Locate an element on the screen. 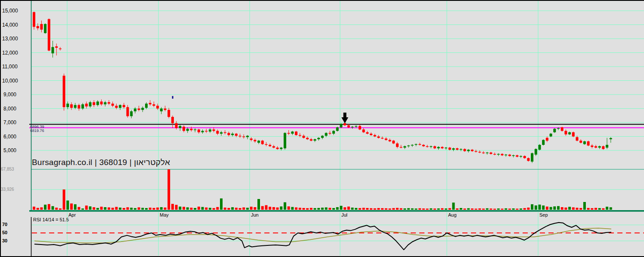  price-axis-tick: 6,000 is located at coordinates (9, 137).